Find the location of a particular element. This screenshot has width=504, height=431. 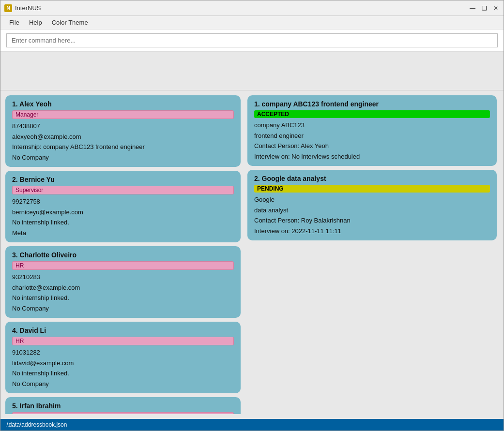

internship-title: 2. Google data analyst is located at coordinates (372, 178).